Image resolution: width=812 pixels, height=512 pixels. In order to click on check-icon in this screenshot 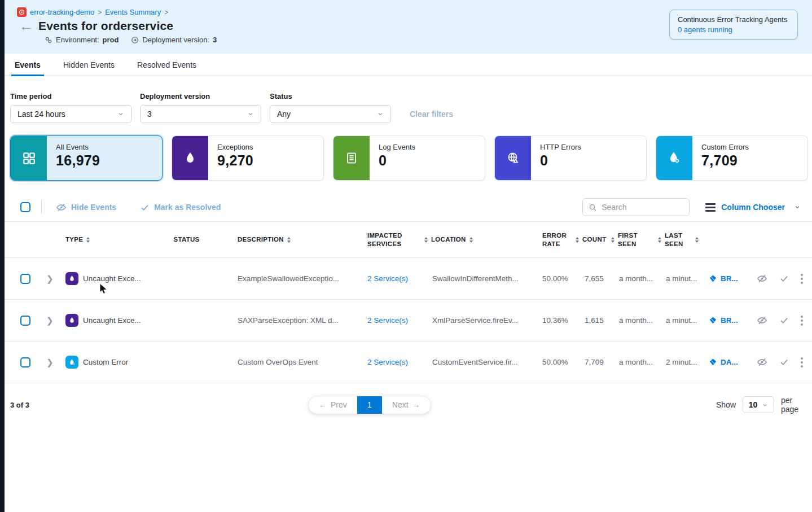, I will do `click(144, 208)`.